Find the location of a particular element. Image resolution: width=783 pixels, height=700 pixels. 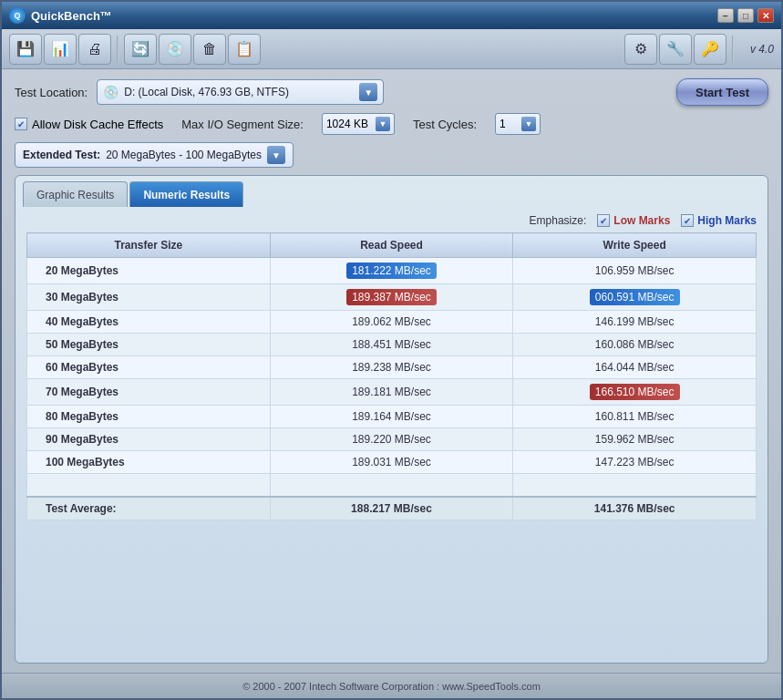

print-button: 🖨 is located at coordinates (95, 49).